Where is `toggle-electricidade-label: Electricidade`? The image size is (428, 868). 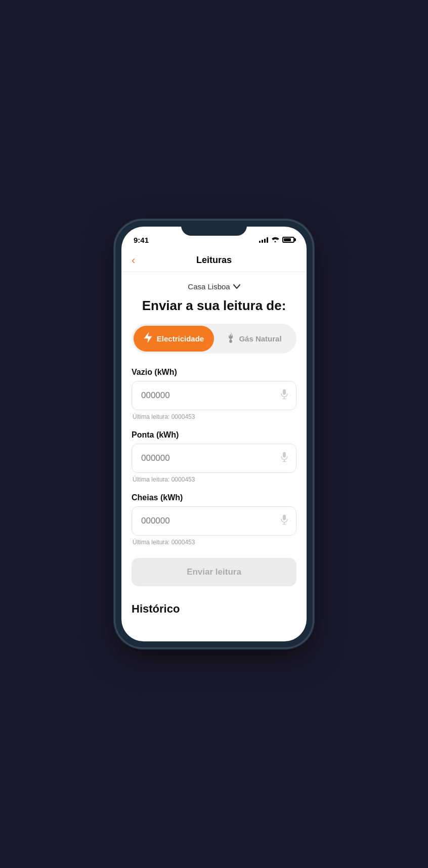
toggle-electricidade-label: Electricidade is located at coordinates (180, 339).